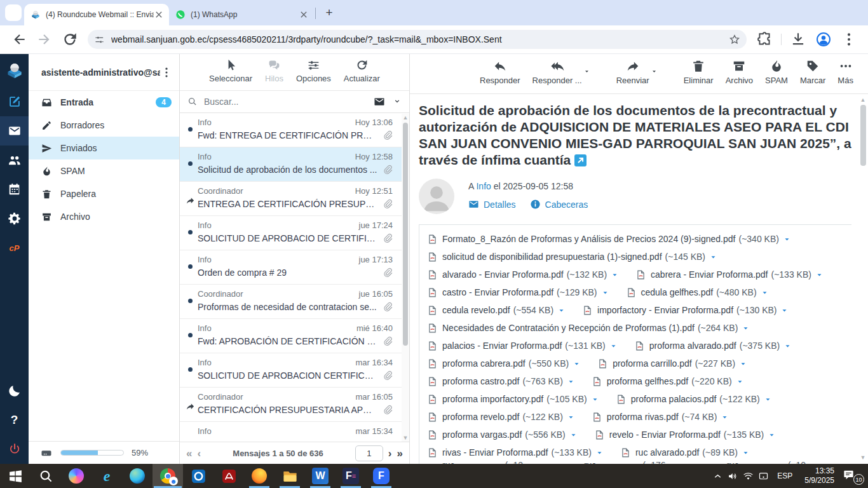 This screenshot has width=868, height=488. I want to click on window-restore-button, so click(824, 11).